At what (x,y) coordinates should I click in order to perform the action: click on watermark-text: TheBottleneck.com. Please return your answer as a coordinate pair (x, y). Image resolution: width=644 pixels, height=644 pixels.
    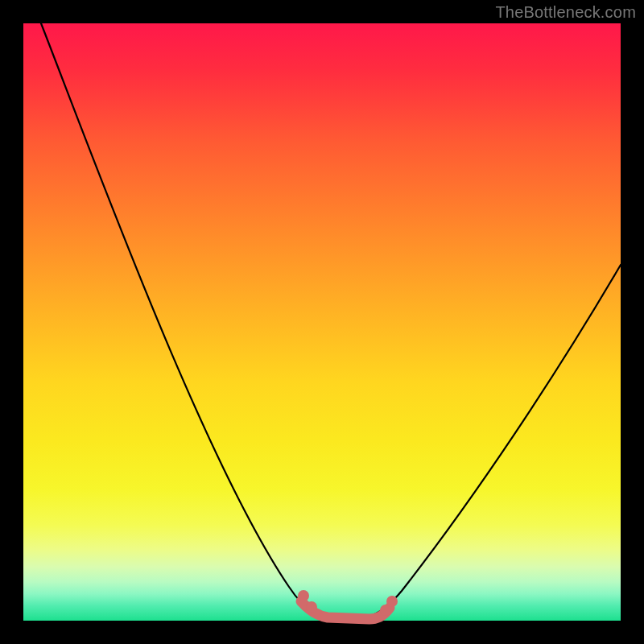
    Looking at the image, I should click on (565, 13).